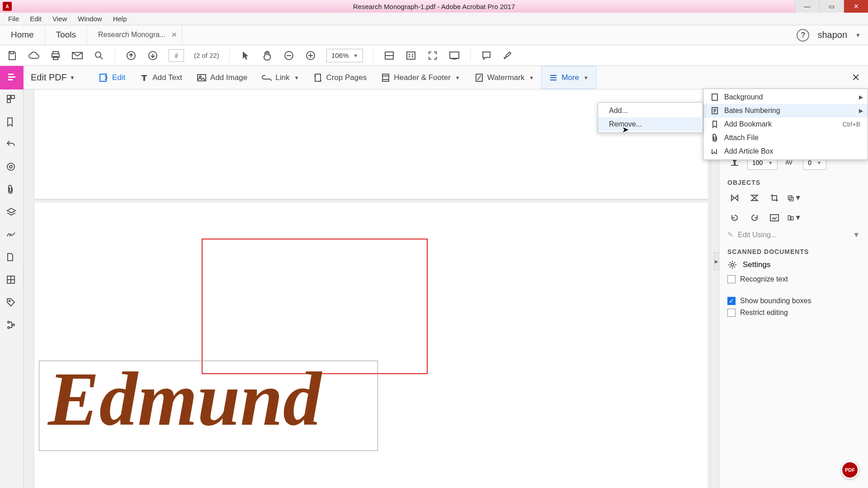  What do you see at coordinates (60, 19) in the screenshot?
I see `menu-view: View` at bounding box center [60, 19].